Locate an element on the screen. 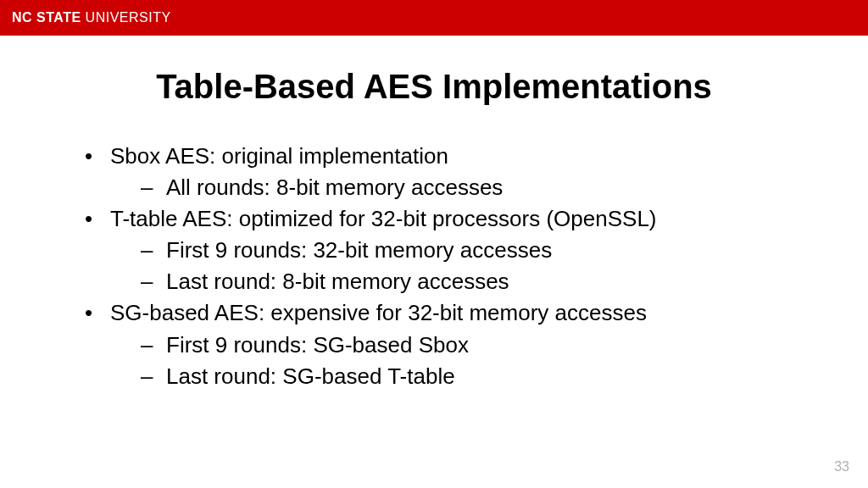 This screenshot has width=868, height=488. bullet-text: SG-based AES: expensive for 32-bit memor… is located at coordinates (378, 313).